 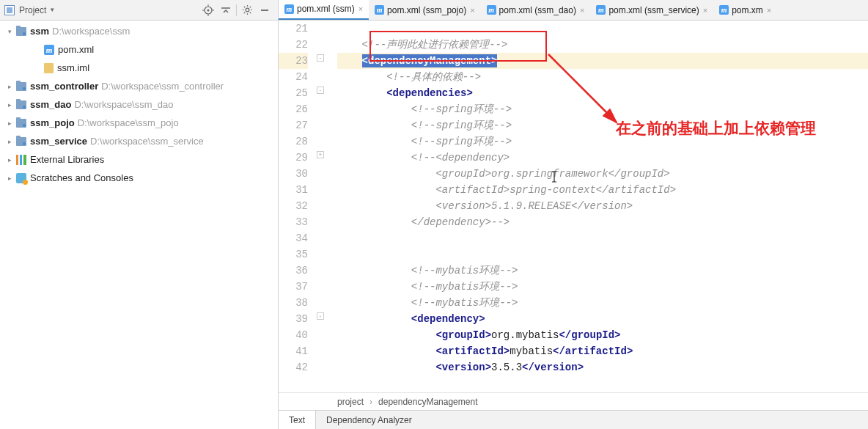 I want to click on tree-item: ▸ssm_pojoD:\workspace\ssm_pojo, so click(x=139, y=123).